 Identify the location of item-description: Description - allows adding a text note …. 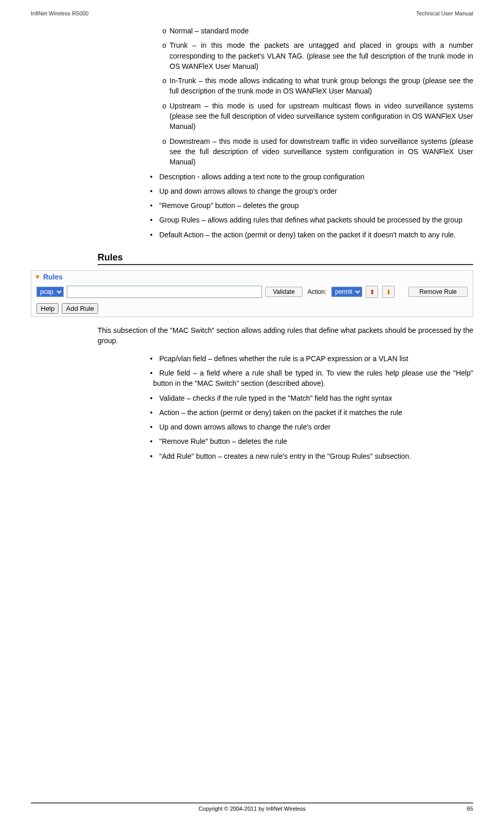
(262, 177).